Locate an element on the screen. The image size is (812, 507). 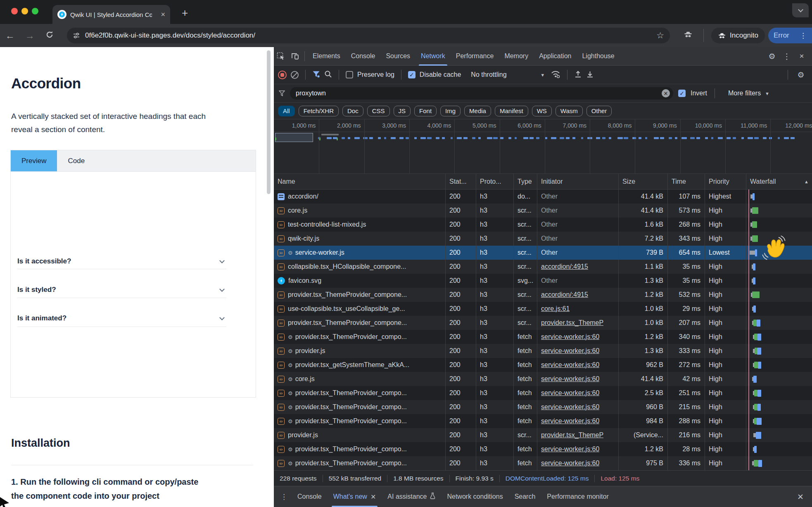
request-name-cell: ‹›provider.js is located at coordinates (359, 435).